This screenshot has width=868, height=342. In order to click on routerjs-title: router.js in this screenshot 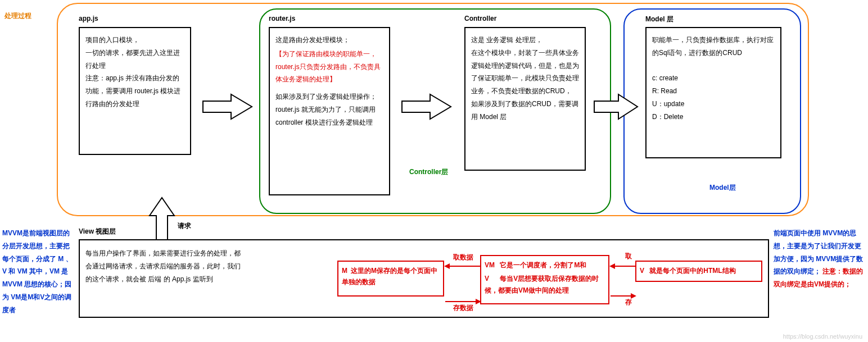, I will do `click(282, 19)`.